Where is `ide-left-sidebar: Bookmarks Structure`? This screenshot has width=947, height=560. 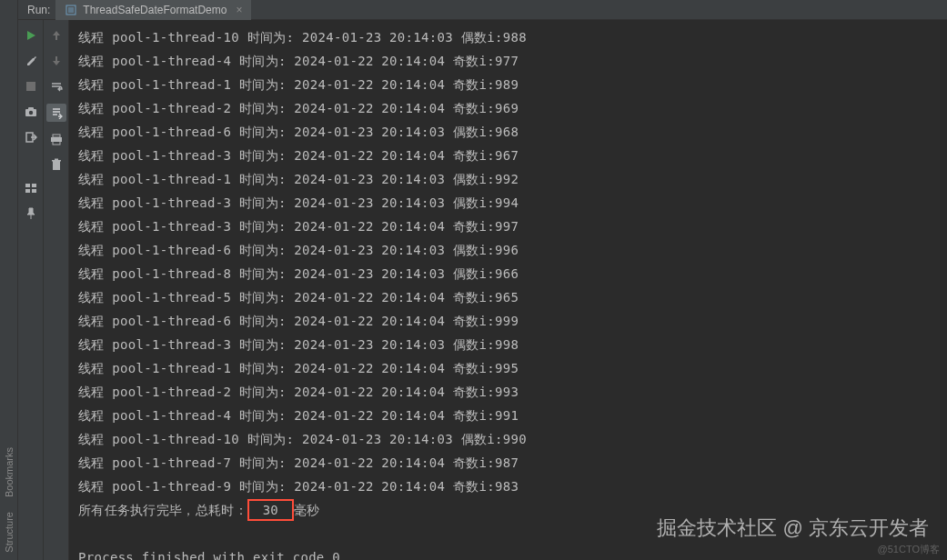 ide-left-sidebar: Bookmarks Structure is located at coordinates (9, 280).